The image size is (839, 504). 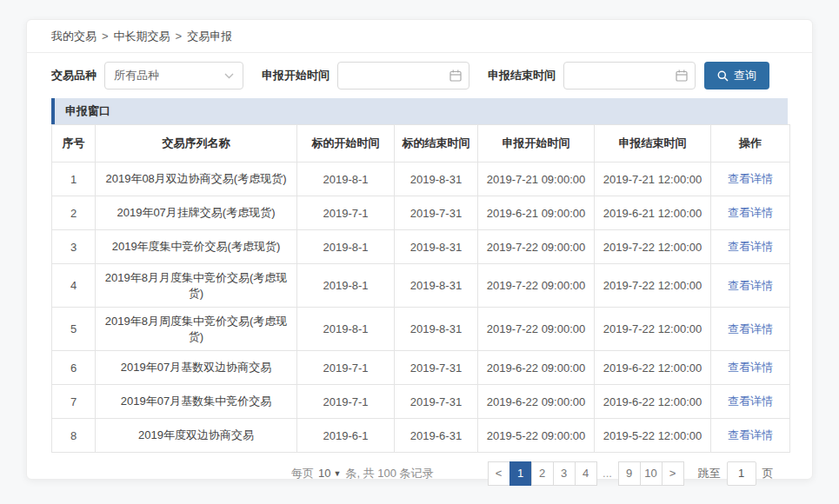 What do you see at coordinates (736, 474) in the screenshot?
I see `page-jump: 跳至 页` at bounding box center [736, 474].